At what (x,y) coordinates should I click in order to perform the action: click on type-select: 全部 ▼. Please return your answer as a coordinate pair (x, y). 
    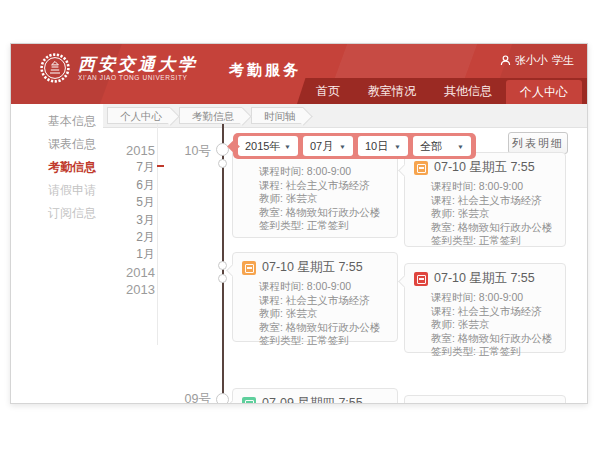
    Looking at the image, I should click on (442, 146).